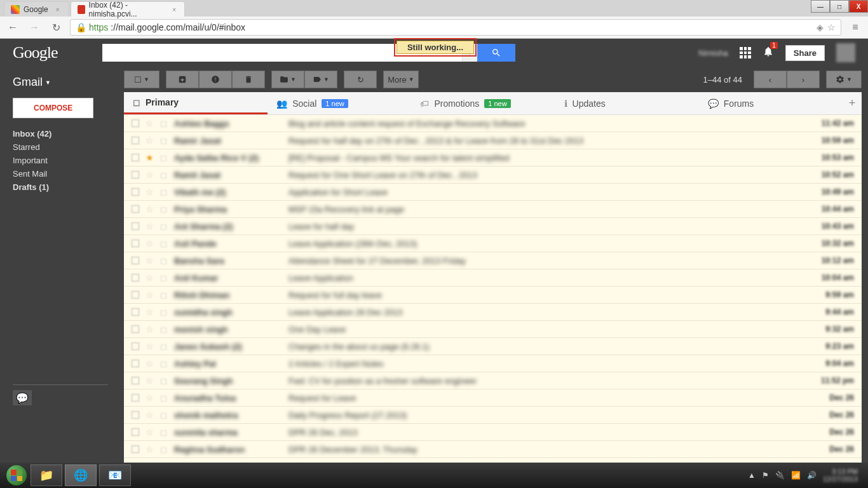  What do you see at coordinates (803, 79) in the screenshot?
I see `next-page-button: ›` at bounding box center [803, 79].